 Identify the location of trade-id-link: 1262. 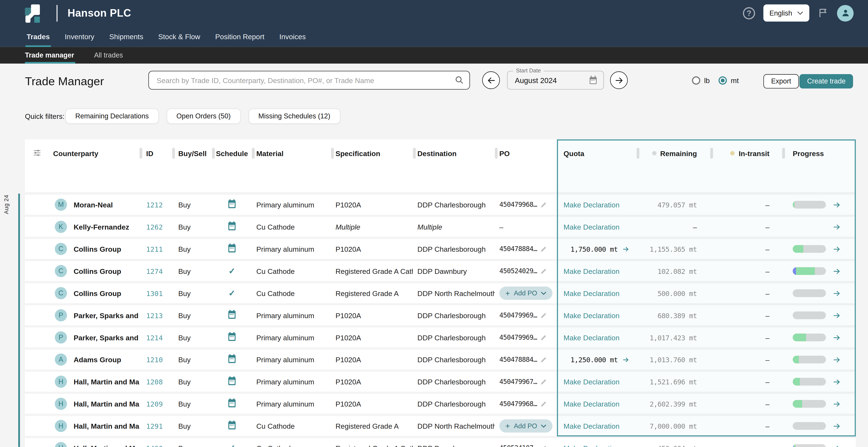
(154, 227).